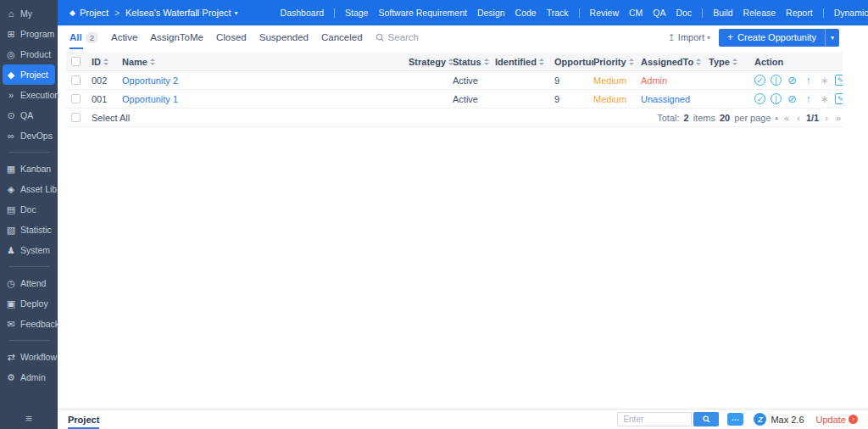  What do you see at coordinates (29, 189) in the screenshot?
I see `sidebar-item-asset-lib: ◈ Asset Lib` at bounding box center [29, 189].